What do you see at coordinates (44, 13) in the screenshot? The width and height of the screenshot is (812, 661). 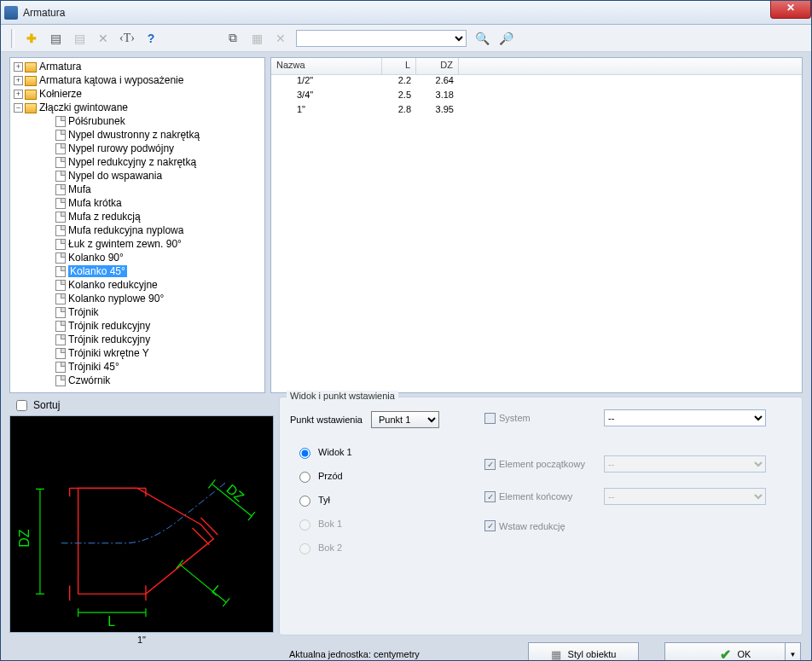 I see `window-title: Armatura` at bounding box center [44, 13].